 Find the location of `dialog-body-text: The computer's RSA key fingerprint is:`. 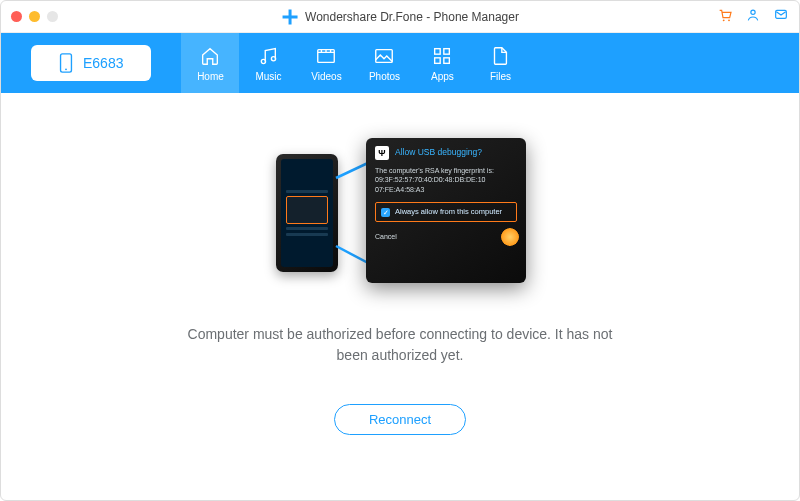

dialog-body-text: The computer's RSA key fingerprint is: is located at coordinates (446, 170).